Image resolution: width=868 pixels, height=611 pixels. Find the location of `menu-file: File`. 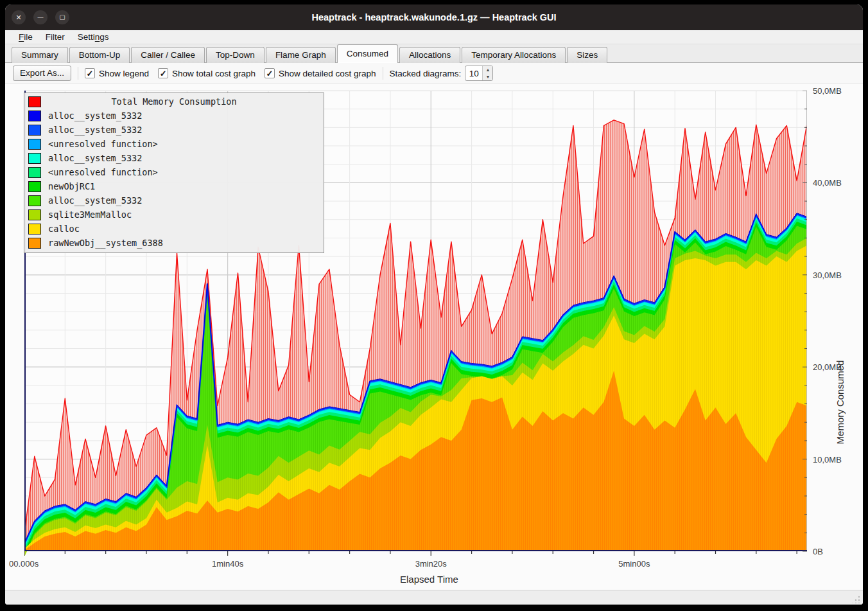

menu-file: File is located at coordinates (26, 37).